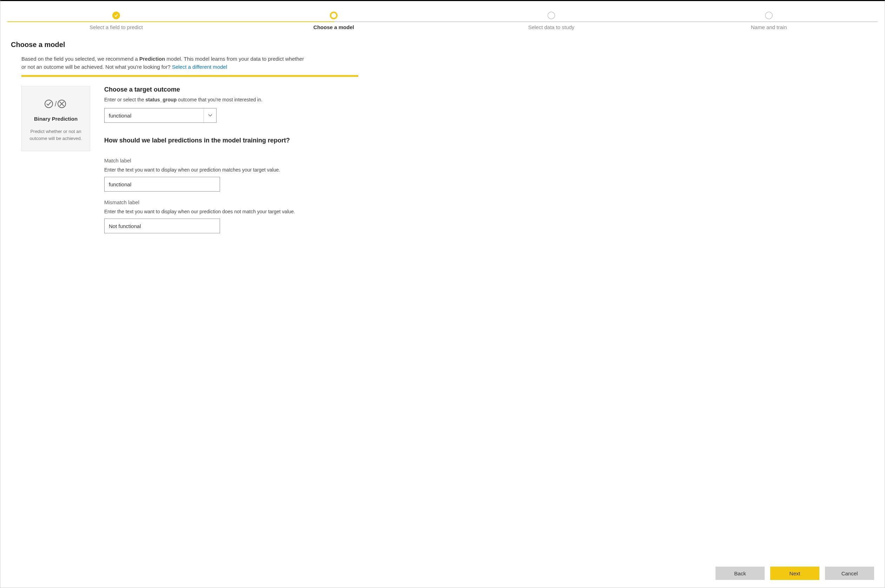 This screenshot has height=588, width=885. Describe the element at coordinates (56, 118) in the screenshot. I see `model-card-binary-prediction: / Binary Prediction Predict whether or n…` at that location.